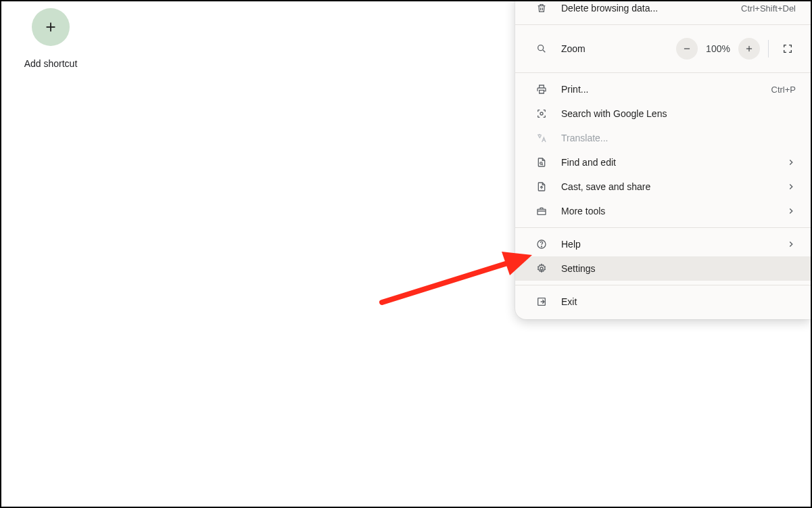 This screenshot has width=812, height=508. I want to click on menu-item-delete-browsing-data: Delete browsing data... Ctrl+Shift+Del, so click(663, 10).